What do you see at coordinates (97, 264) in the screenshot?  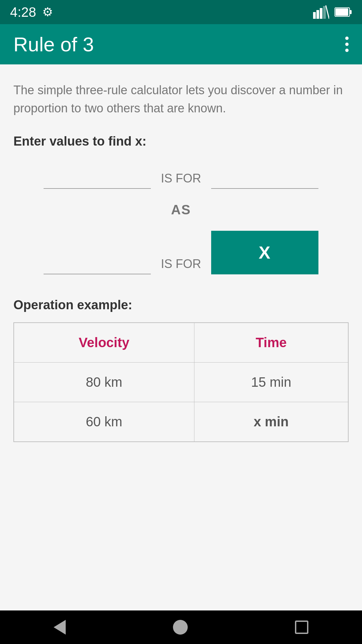 I see `value-c-input` at bounding box center [97, 264].